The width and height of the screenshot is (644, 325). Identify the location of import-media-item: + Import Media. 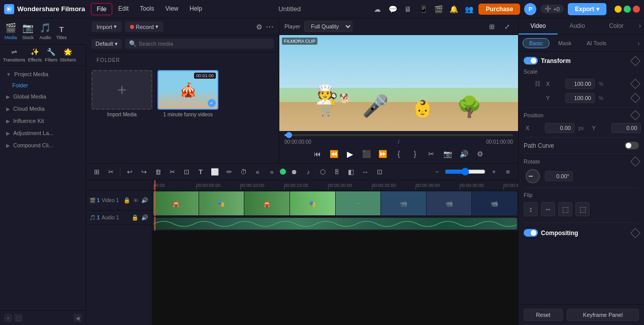
(122, 93).